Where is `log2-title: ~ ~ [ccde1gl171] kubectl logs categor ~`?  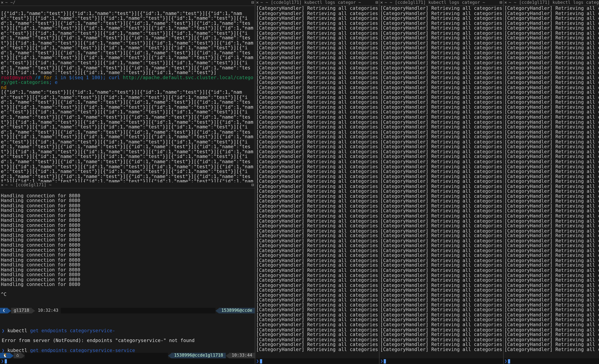 log2-title: ~ ~ [ccde1gl171] kubectl logs categor ~ is located at coordinates (435, 3).